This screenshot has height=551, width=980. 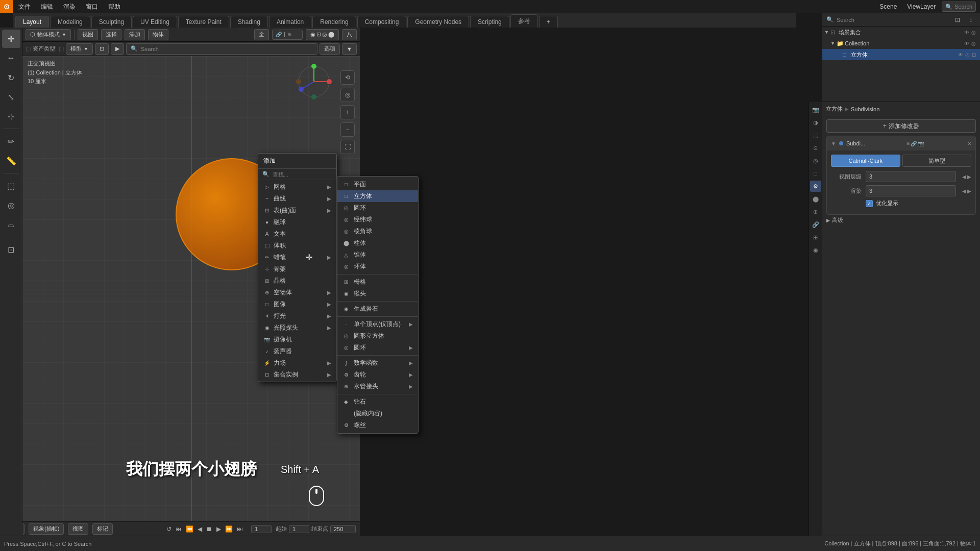 What do you see at coordinates (882, 203) in the screenshot?
I see `prop-checkbox: ✓ 优化显示` at bounding box center [882, 203].